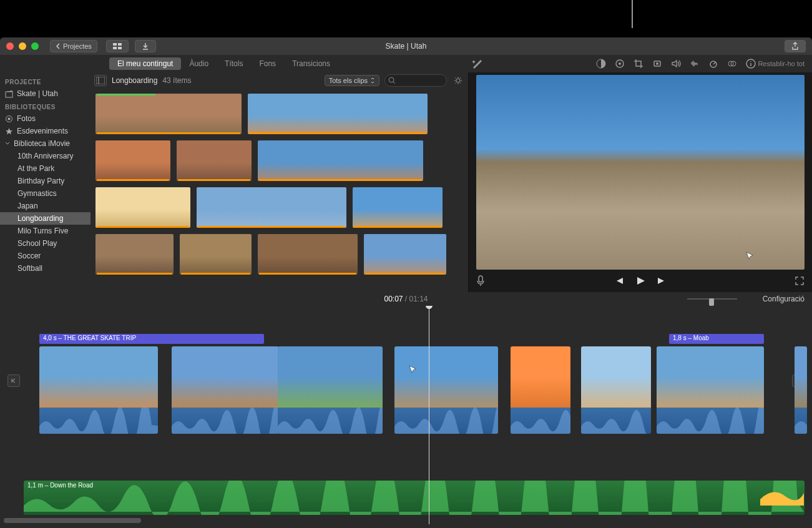  Describe the element at coordinates (35, 46) in the screenshot. I see `maximize-button` at that location.